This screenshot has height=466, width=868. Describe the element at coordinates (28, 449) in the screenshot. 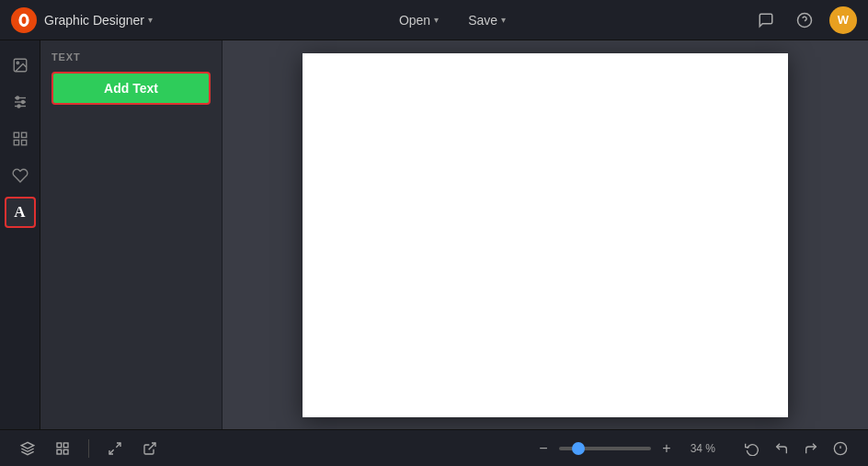

I see `layers-icon-button` at that location.